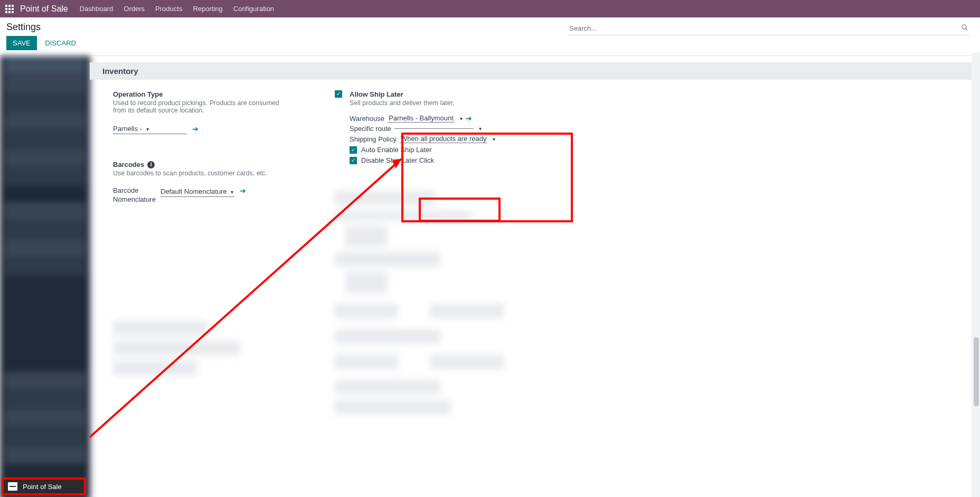 This screenshot has width=980, height=497. I want to click on nav-configuration: Configuration, so click(253, 8).